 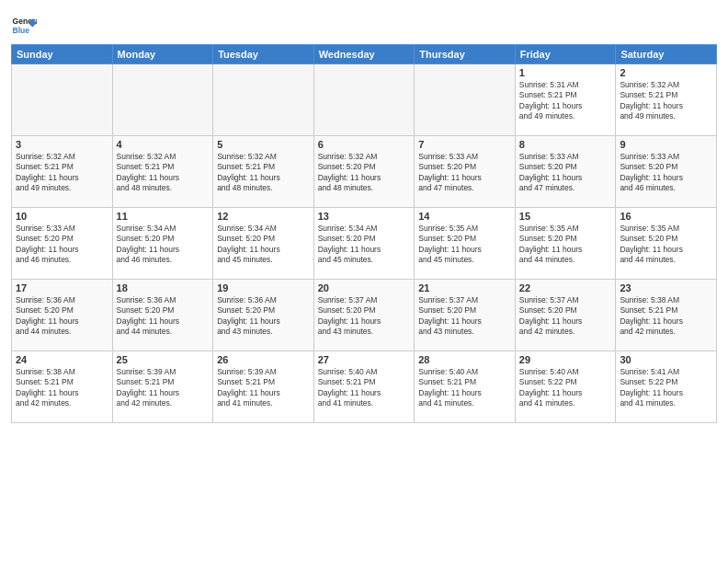 I want to click on day-number: 5, so click(x=263, y=144).